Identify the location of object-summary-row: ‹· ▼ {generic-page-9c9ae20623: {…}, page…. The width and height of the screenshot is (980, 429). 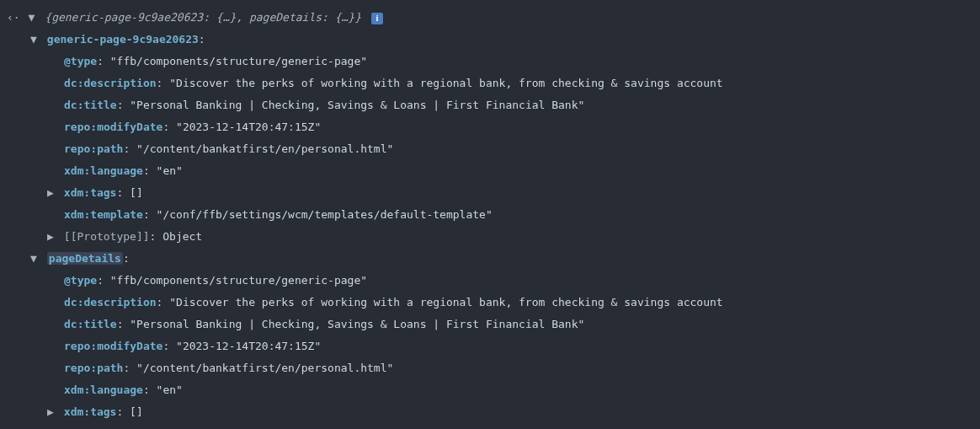
(490, 18).